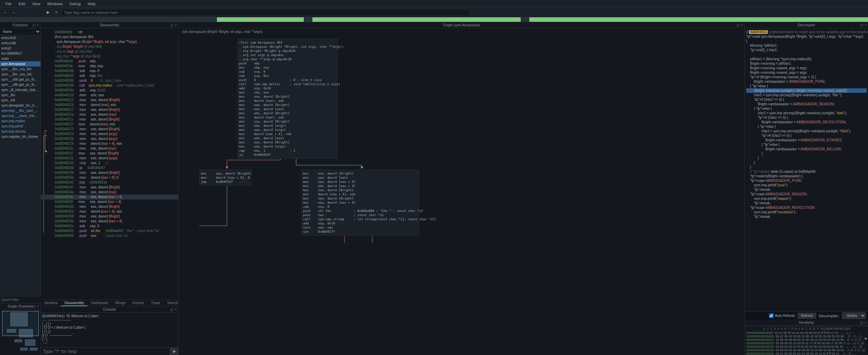 The width and height of the screenshot is (868, 355). Describe the element at coordinates (109, 95) in the screenshot. I see `disasm-line: 0x08049210 mov edx, eax` at that location.